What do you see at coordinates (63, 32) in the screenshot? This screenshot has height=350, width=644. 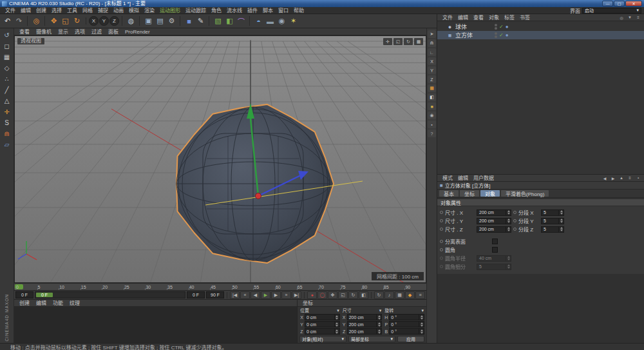 I see `menu-item: 显示` at bounding box center [63, 32].